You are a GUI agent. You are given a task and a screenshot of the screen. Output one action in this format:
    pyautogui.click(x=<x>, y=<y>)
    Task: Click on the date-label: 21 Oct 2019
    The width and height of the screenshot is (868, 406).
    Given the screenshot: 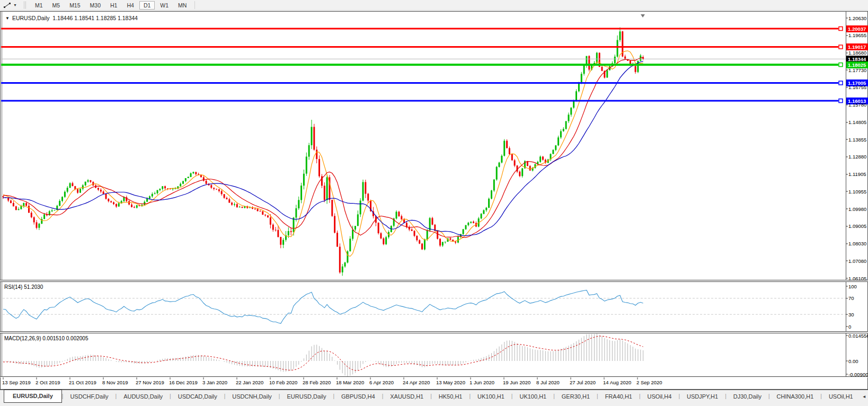 What is the action you would take?
    pyautogui.click(x=83, y=383)
    